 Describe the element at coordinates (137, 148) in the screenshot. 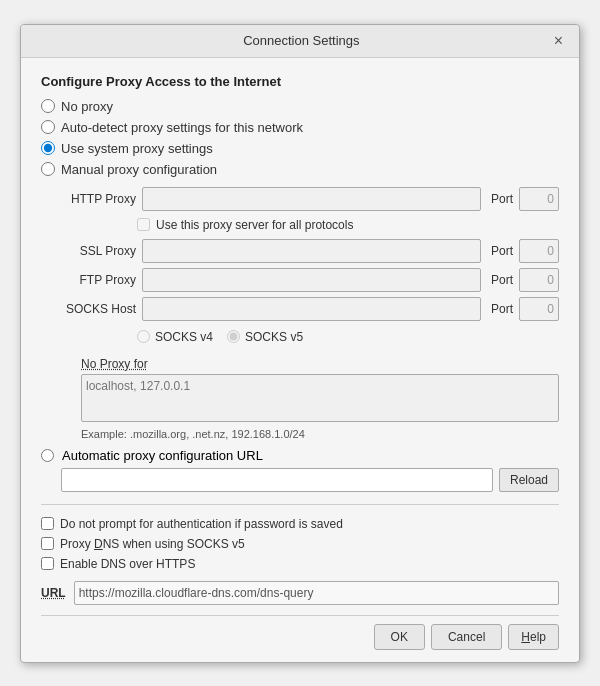

I see `radio-use-system-label: Use system proxy settings` at that location.